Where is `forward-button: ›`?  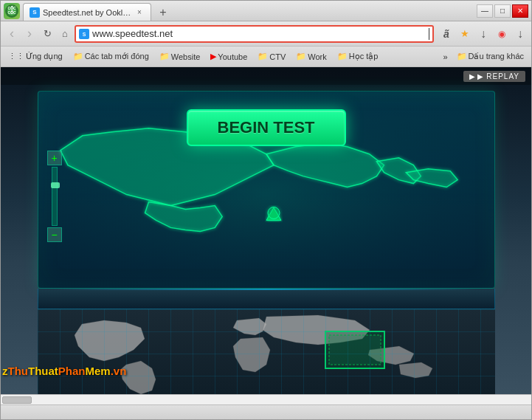
forward-button: › is located at coordinates (30, 34).